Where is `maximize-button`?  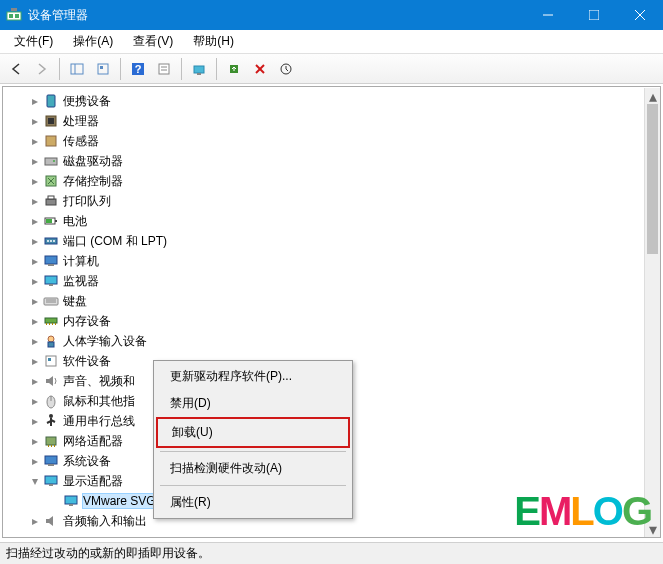 maximize-button is located at coordinates (594, 15).